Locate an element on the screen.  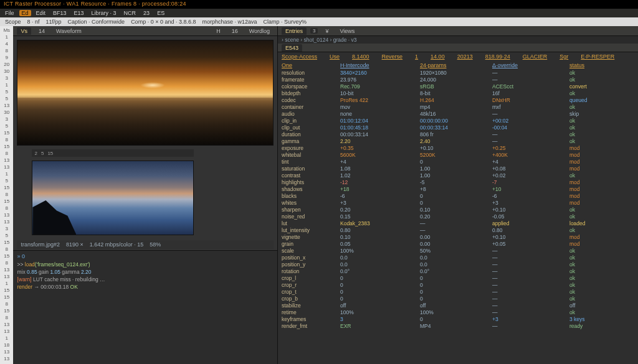
tab-extra-h: H is located at coordinates (218, 31).